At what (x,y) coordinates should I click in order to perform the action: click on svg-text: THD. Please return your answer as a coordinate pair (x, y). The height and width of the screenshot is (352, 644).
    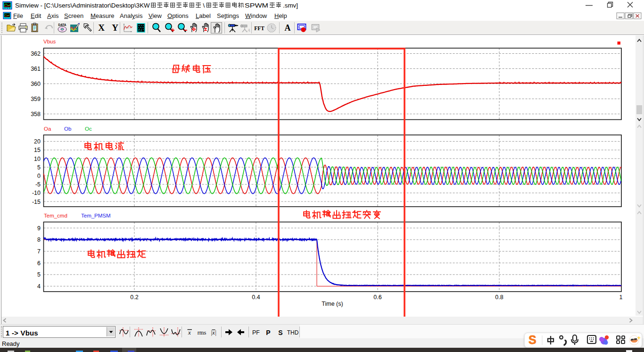
    Looking at the image, I should click on (293, 333).